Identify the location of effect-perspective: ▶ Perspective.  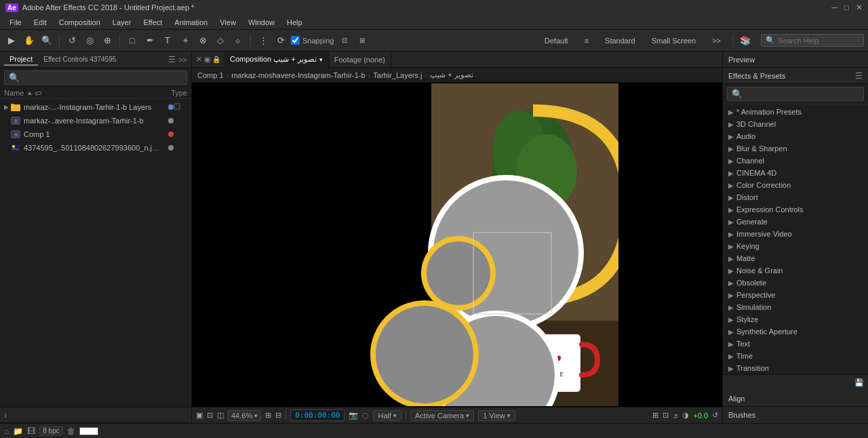
(795, 295).